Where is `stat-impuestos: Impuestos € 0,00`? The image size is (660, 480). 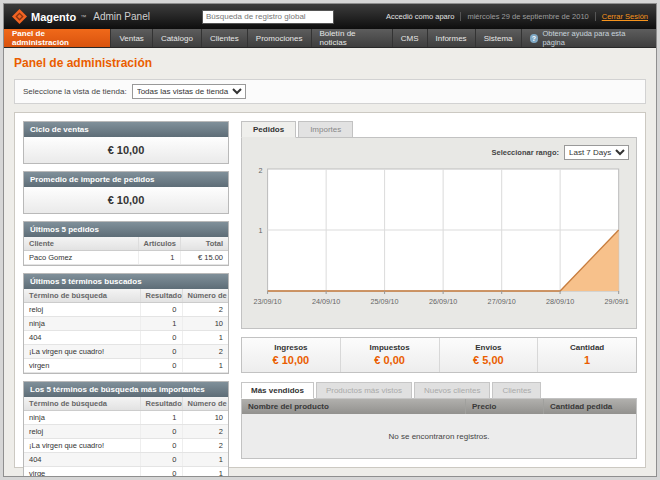
stat-impuestos: Impuestos € 0,00 is located at coordinates (390, 355).